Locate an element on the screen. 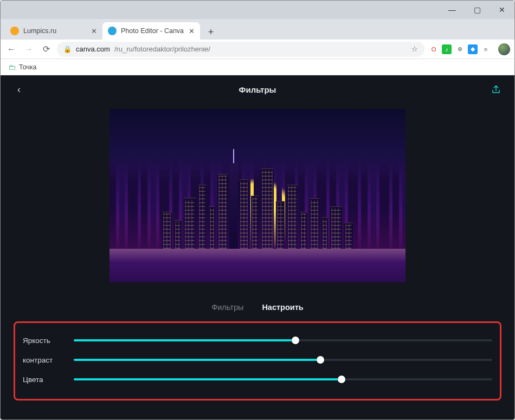  tab-title: Photo Editor - Canva is located at coordinates (153, 31).